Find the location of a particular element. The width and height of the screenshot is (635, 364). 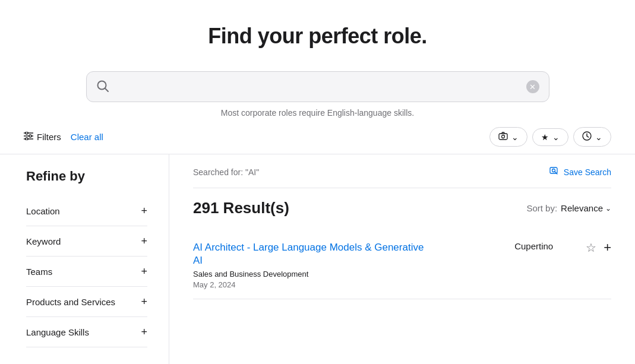

sidebar-item-products: Products and Services + is located at coordinates (87, 302).